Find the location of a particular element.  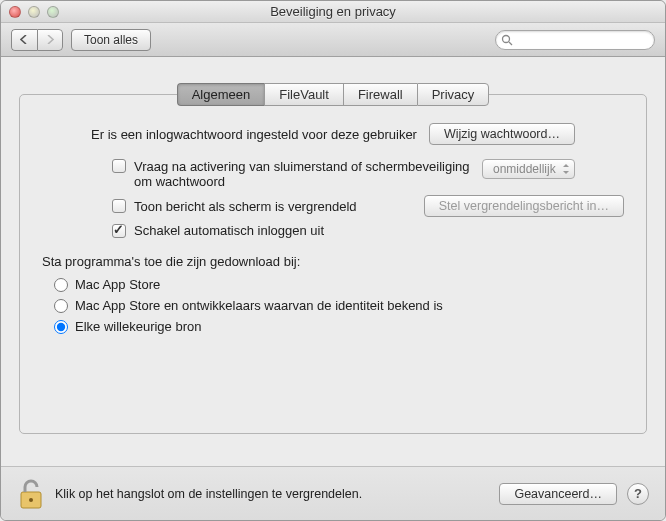

tab-strip: Algemeen FileVault Firewall Privacy is located at coordinates (333, 94).